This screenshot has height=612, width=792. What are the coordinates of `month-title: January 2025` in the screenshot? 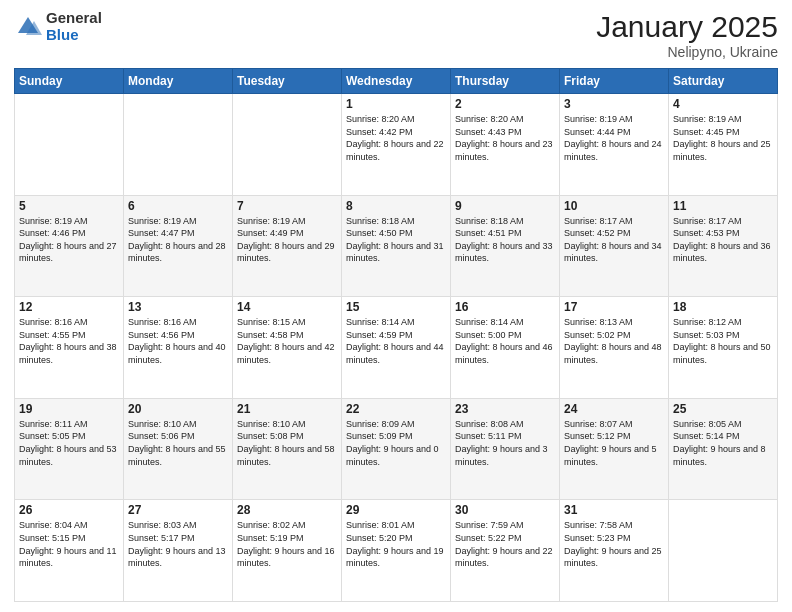 It's located at (687, 27).